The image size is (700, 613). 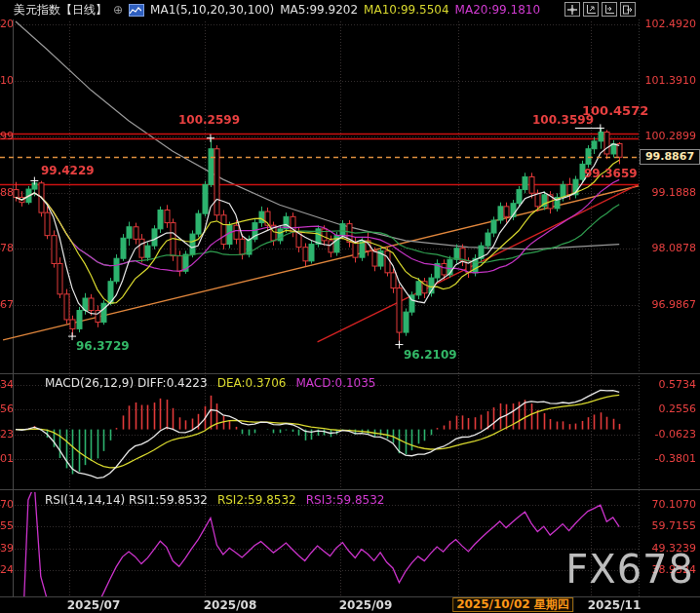 I want to click on rsi-pane-header: RSI(14,14,14) RSI1:59.8532 RSI2:59.8532 …, so click(x=214, y=500).